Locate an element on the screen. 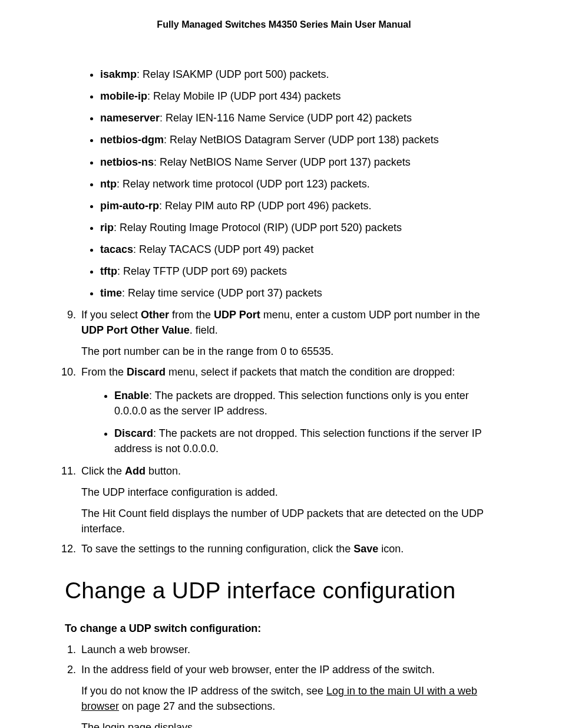 The width and height of the screenshot is (562, 728). list-item: isakmp: Relay ISAKMP (UDP port 500) pack… is located at coordinates (302, 74).